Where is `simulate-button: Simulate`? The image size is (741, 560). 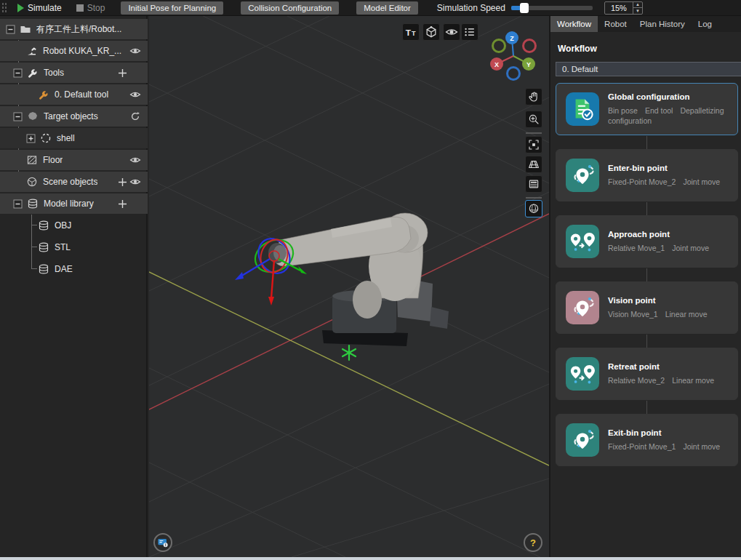 simulate-button: Simulate is located at coordinates (39, 8).